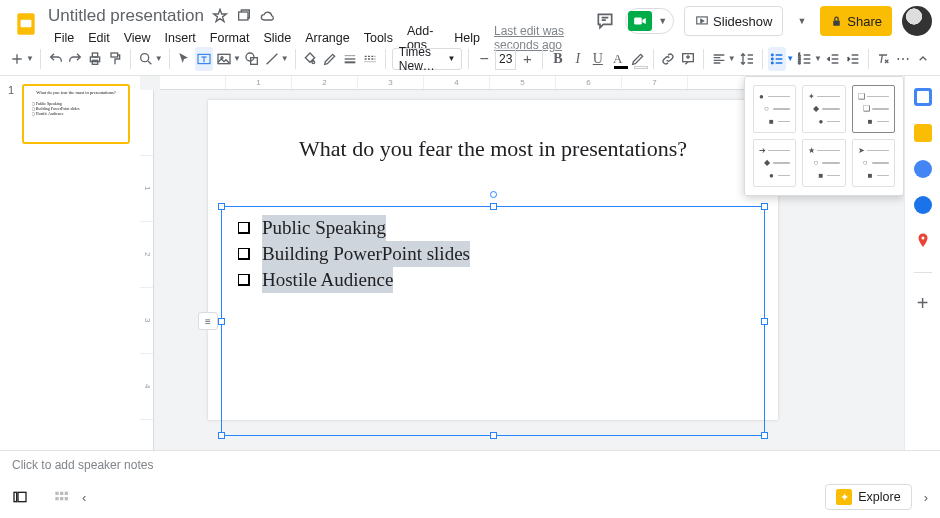  I want to click on print-button, so click(95, 59).